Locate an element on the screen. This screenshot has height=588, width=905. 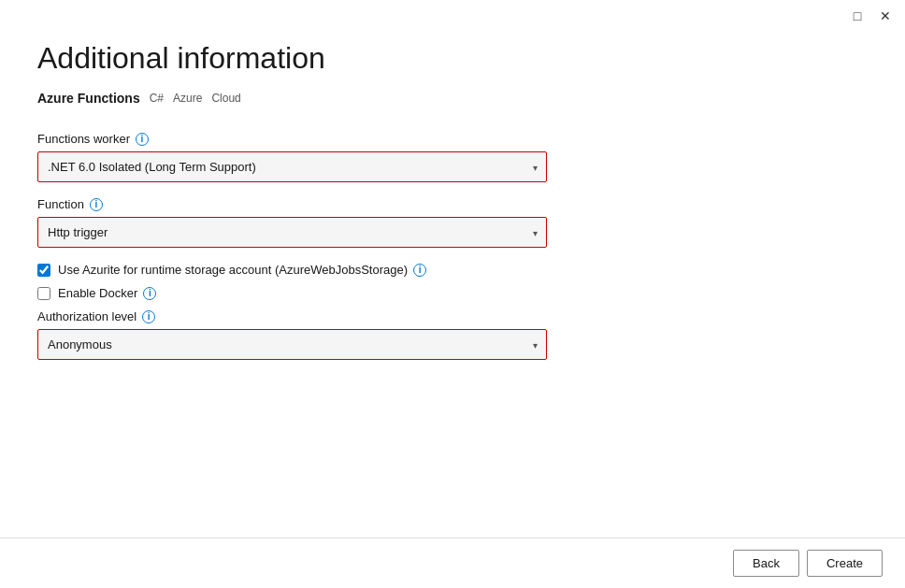
minimize-button: □ is located at coordinates (857, 16).